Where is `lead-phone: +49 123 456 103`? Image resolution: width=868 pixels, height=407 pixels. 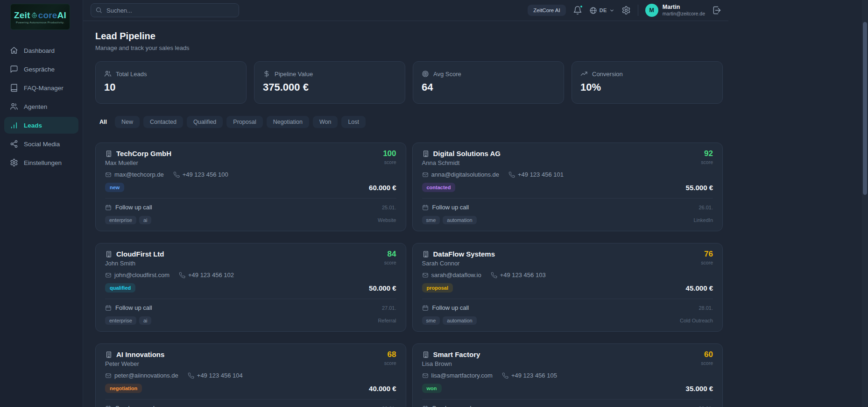
lead-phone: +49 123 456 103 is located at coordinates (518, 275).